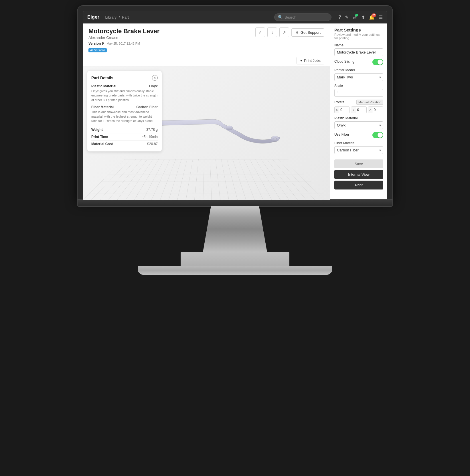 The width and height of the screenshot is (470, 476). I want to click on internal-view-button: Internal View, so click(359, 175).